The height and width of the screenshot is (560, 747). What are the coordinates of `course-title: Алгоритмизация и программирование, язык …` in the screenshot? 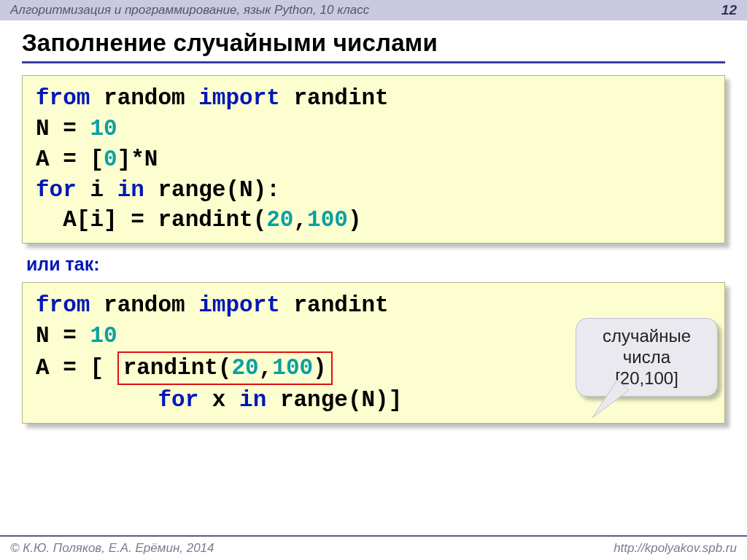 It's located at (190, 10).